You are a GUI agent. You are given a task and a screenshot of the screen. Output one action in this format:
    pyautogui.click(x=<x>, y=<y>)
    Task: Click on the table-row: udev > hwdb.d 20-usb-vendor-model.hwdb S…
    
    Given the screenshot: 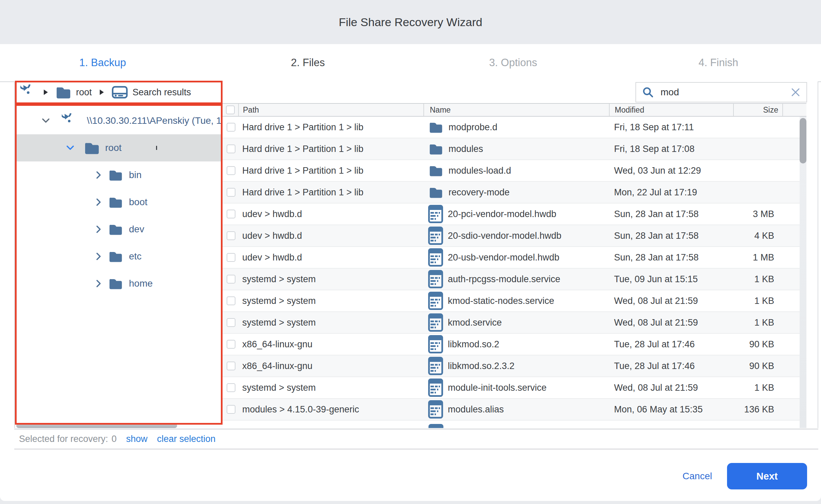 What is the action you would take?
    pyautogui.click(x=514, y=258)
    